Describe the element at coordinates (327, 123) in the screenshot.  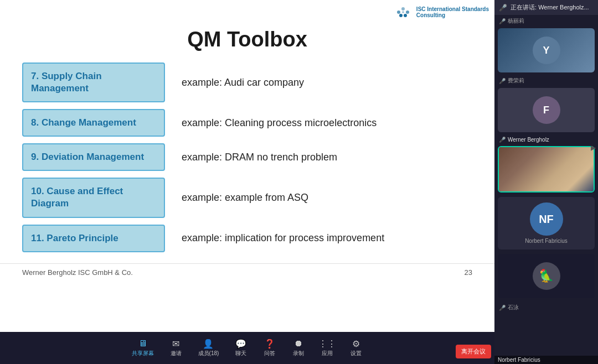
I see `item-example-2: example: Cleaning process microelectroni…` at that location.